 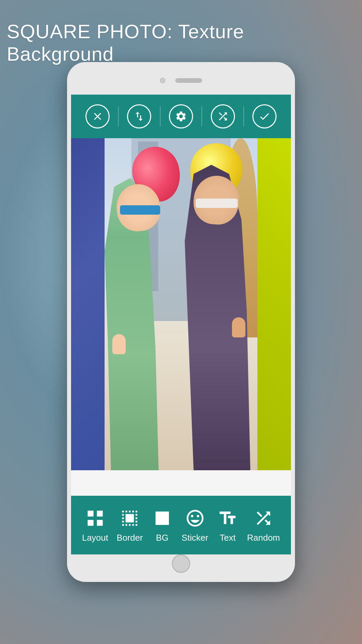 What do you see at coordinates (195, 525) in the screenshot?
I see `sticker-tool: Sticker` at bounding box center [195, 525].